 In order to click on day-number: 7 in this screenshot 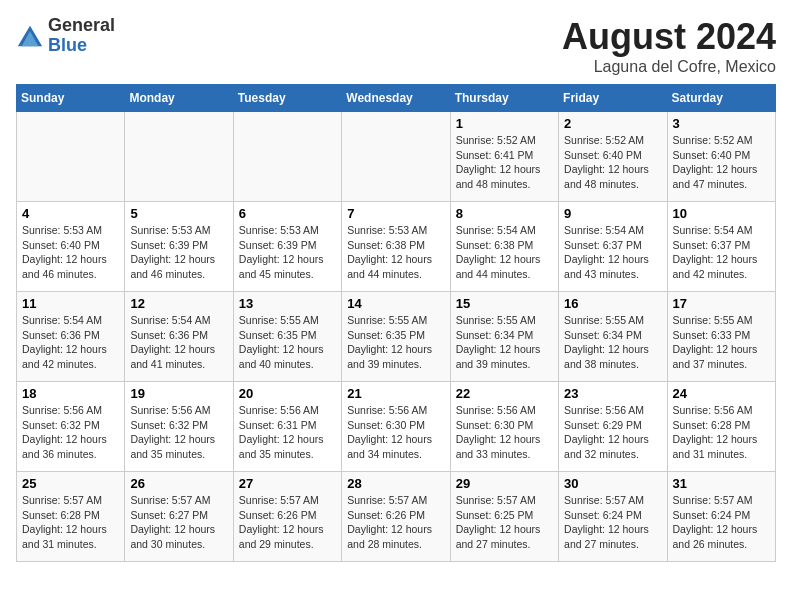, I will do `click(396, 214)`.